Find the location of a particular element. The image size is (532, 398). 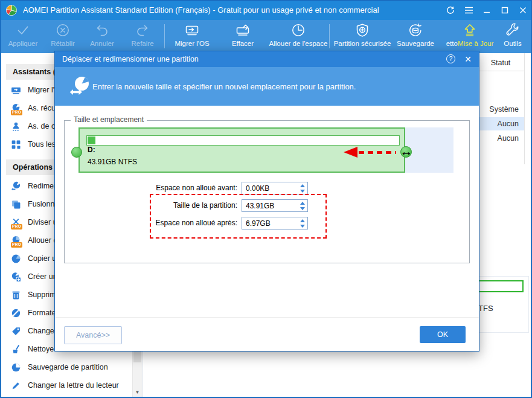

person-icon is located at coordinates (16, 127).